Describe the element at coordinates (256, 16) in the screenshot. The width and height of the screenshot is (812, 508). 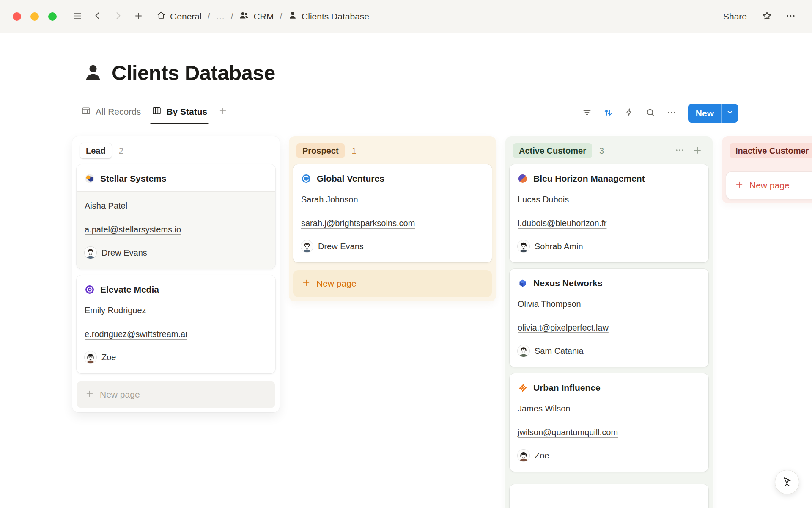
I see `breadcrumb-item-crm: CRM` at that location.